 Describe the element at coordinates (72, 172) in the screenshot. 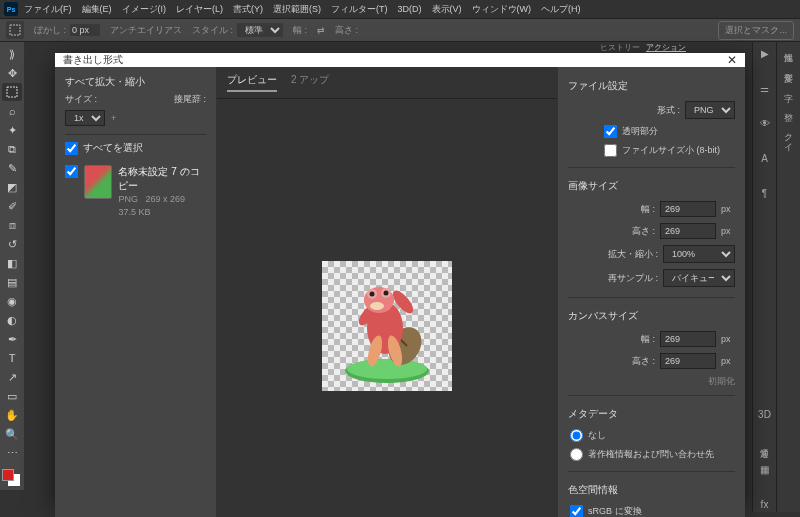

I see `asset-checkbox` at that location.